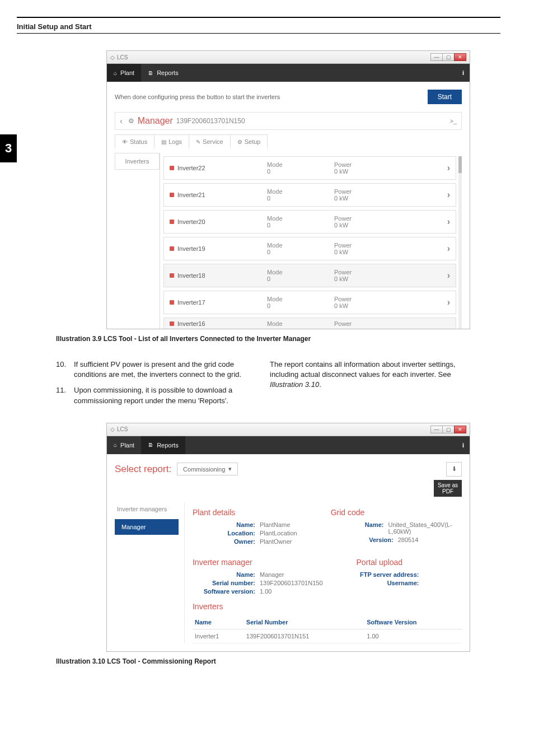 This screenshot has width=534, height=756. Describe the element at coordinates (122, 57) in the screenshot. I see `window-title: LCS` at that location.